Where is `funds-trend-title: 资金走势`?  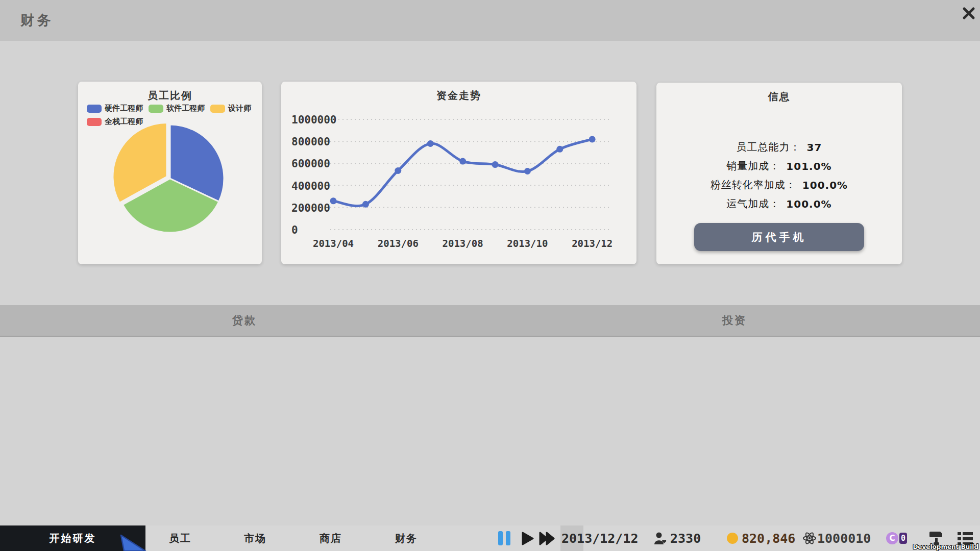
funds-trend-title: 资金走势 is located at coordinates (459, 96).